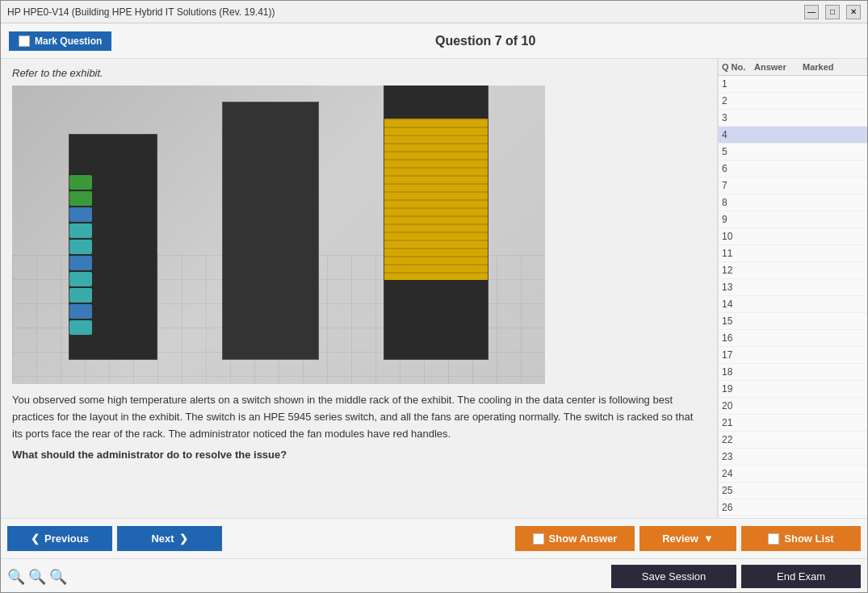  Describe the element at coordinates (793, 474) in the screenshot. I see `question-list-row: 24` at that location.